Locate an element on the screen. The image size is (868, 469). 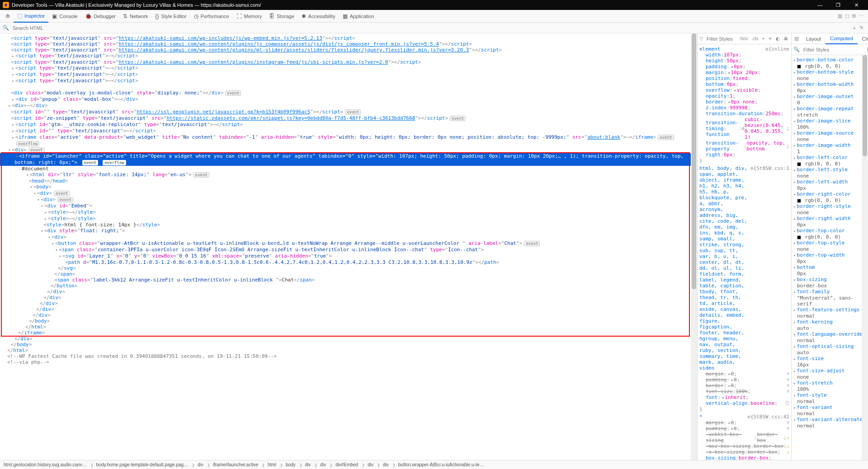
computed-property: ▸font-stylenormal is located at coordinates (830, 399).